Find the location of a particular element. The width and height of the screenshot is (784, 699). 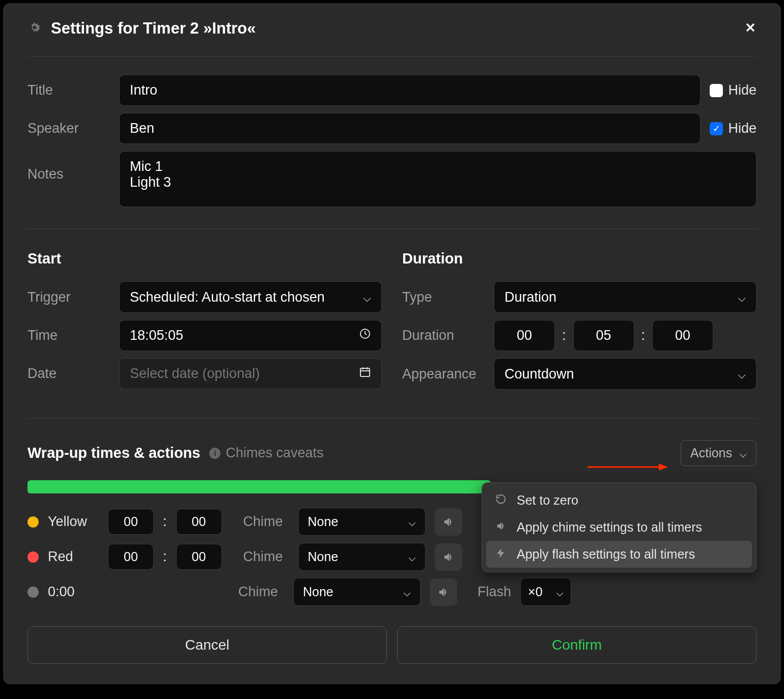

date-label: Date is located at coordinates (73, 373).